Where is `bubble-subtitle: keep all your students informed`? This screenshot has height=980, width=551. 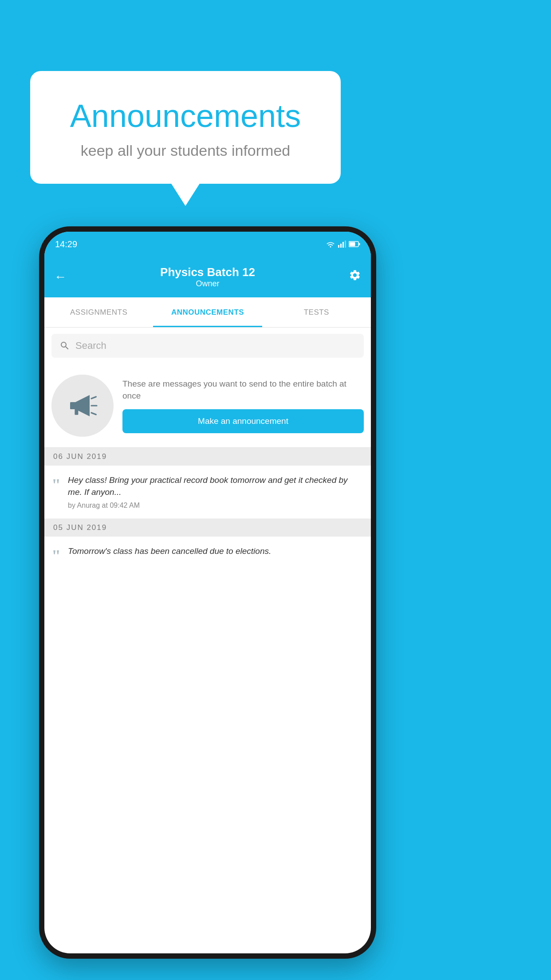
bubble-subtitle: keep all your students informed is located at coordinates (185, 151).